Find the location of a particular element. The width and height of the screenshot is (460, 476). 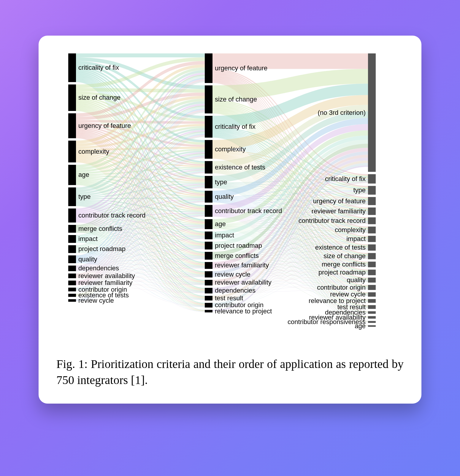

sankey-node-label: reviewer availability is located at coordinates (107, 276).